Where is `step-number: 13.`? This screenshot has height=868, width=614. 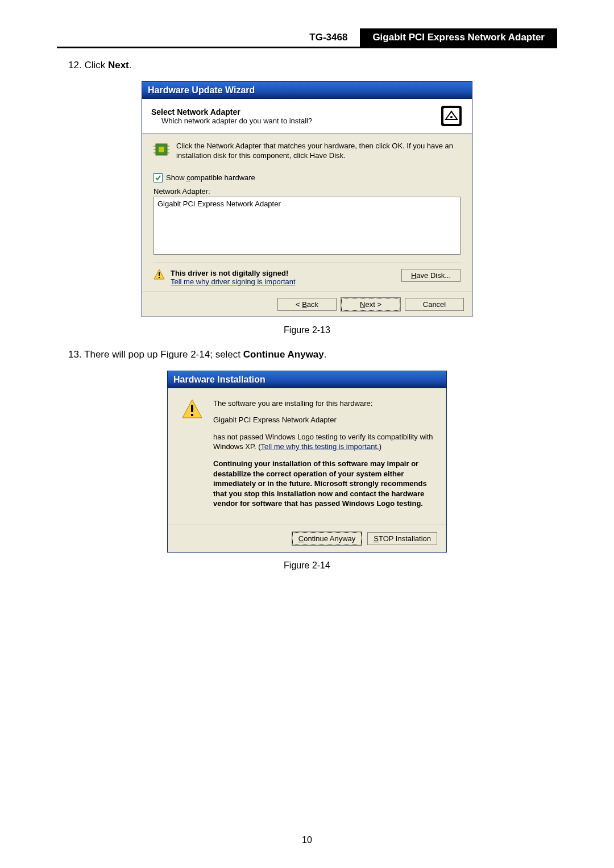 step-number: 13. is located at coordinates (75, 355).